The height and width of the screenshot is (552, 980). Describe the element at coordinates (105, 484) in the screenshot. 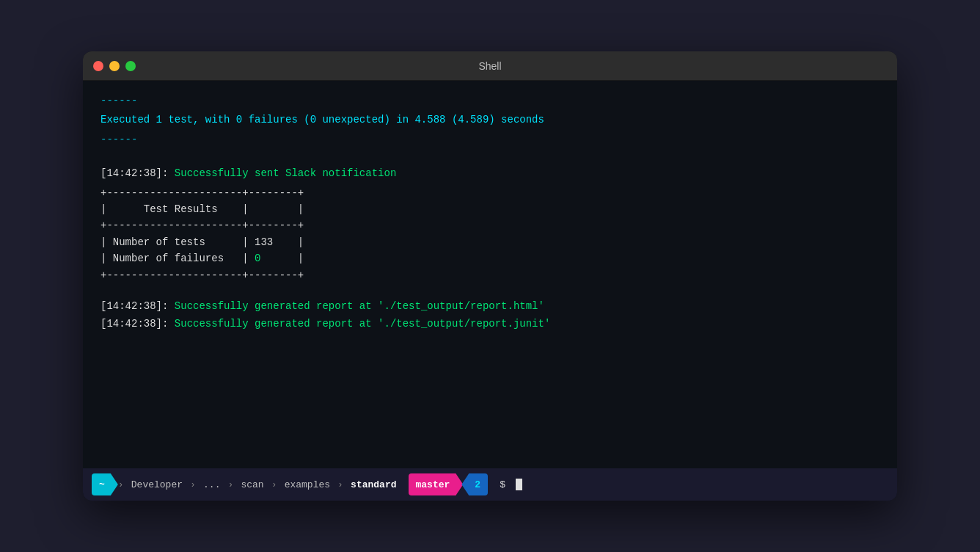

I see `statusbar-home: ~` at that location.